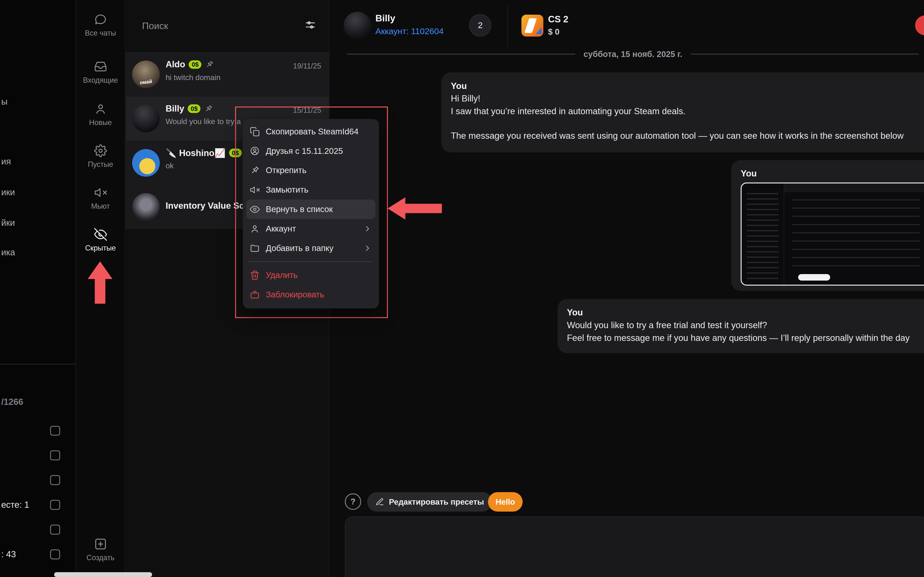 Image resolution: width=924 pixels, height=577 pixels. Describe the element at coordinates (227, 75) in the screenshot. I see `chat-row-aldo: омай Aldo 0$ hi twitch domain 19/11/25` at that location.